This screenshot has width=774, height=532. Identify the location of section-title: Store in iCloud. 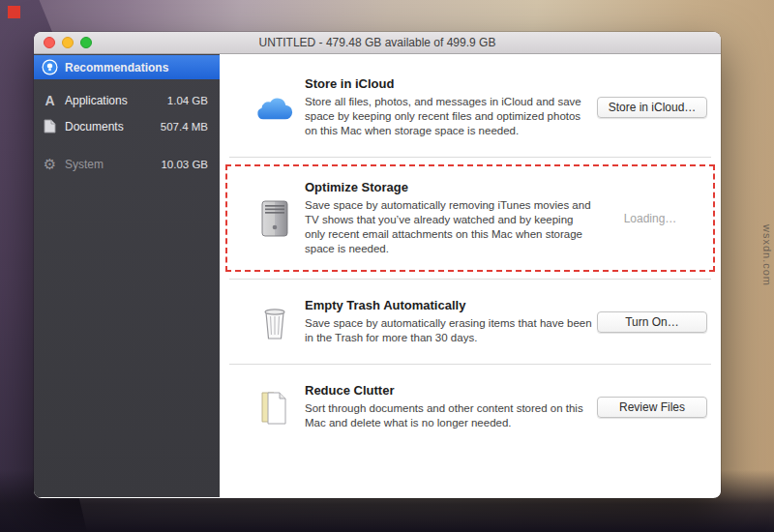
(450, 83).